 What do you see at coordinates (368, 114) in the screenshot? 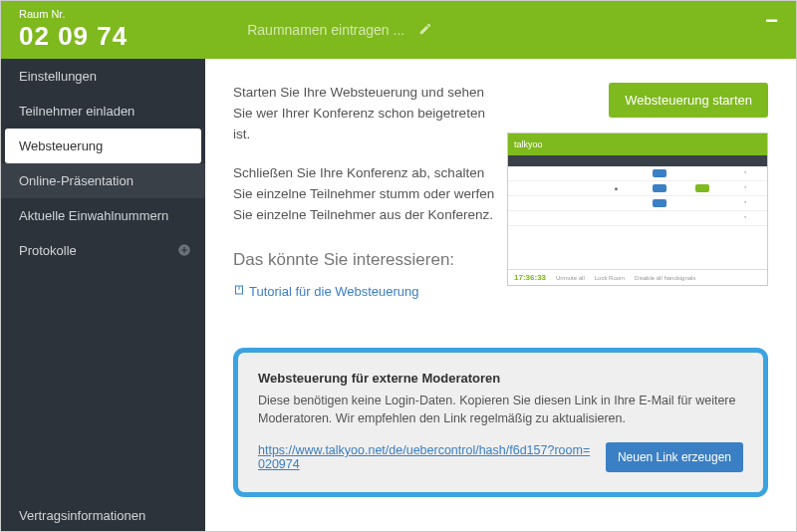
I see `intro-para-1: Starten Sie Ihre Websteuerung und sehen …` at bounding box center [368, 114].